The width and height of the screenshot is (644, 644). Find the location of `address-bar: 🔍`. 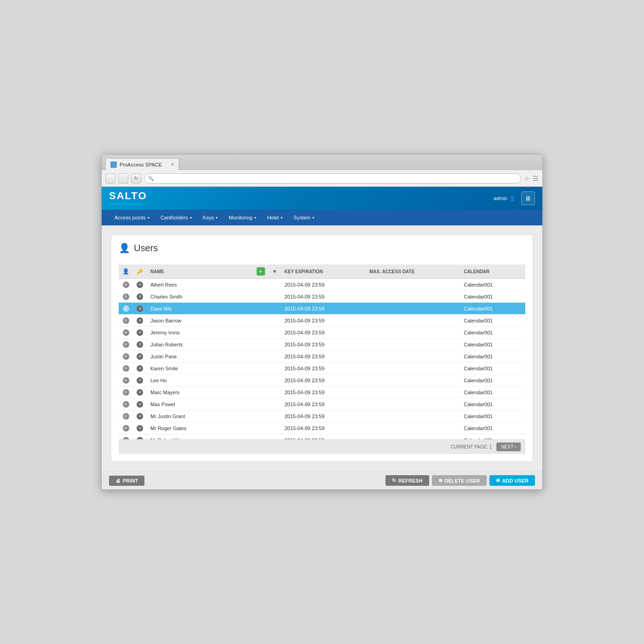

address-bar: 🔍 is located at coordinates (333, 178).